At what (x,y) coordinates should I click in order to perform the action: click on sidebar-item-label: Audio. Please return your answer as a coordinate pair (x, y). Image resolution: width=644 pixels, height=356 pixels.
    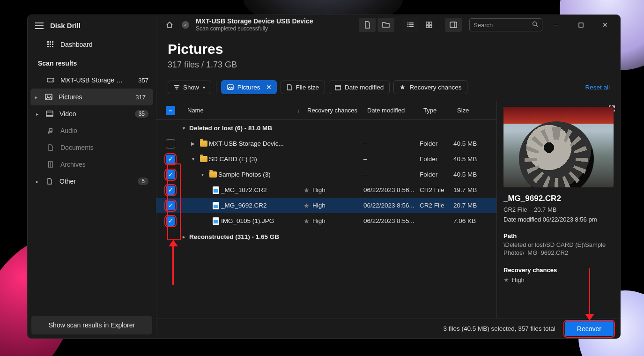
    Looking at the image, I should click on (69, 131).